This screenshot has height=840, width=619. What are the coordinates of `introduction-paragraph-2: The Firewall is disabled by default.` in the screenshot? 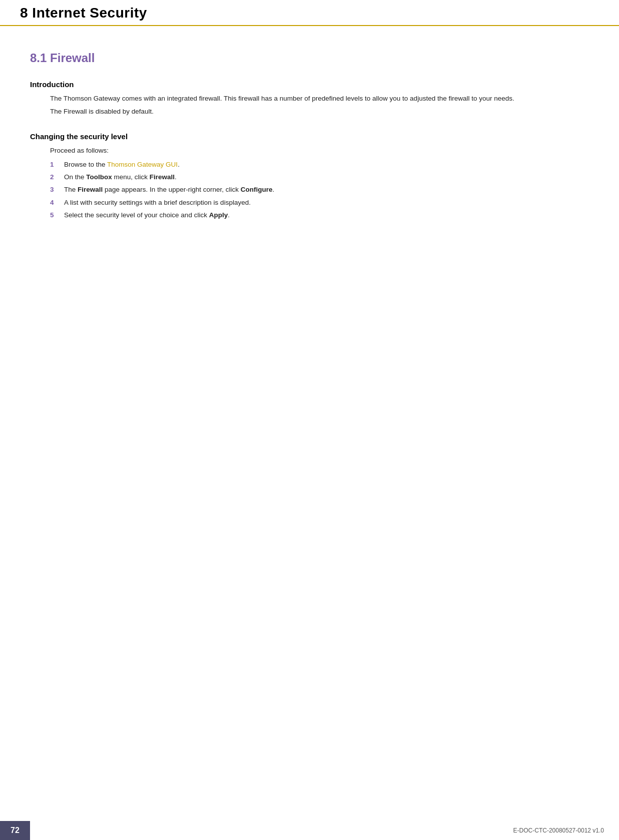 It's located at (319, 112).